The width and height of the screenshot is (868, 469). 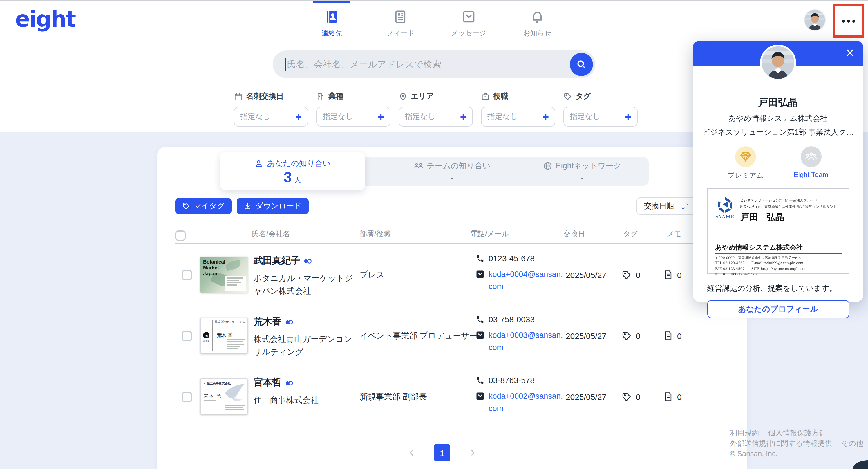 I want to click on mytag-button: マイタグ, so click(x=204, y=206).